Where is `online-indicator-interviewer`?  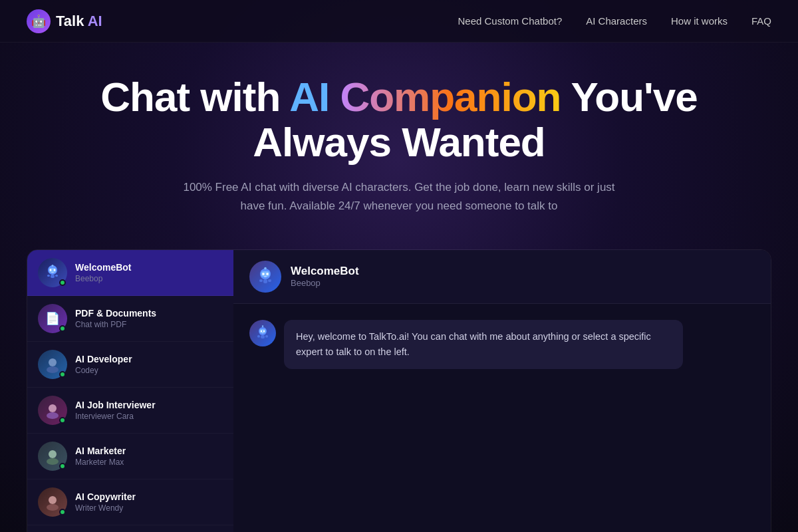 online-indicator-interviewer is located at coordinates (63, 420).